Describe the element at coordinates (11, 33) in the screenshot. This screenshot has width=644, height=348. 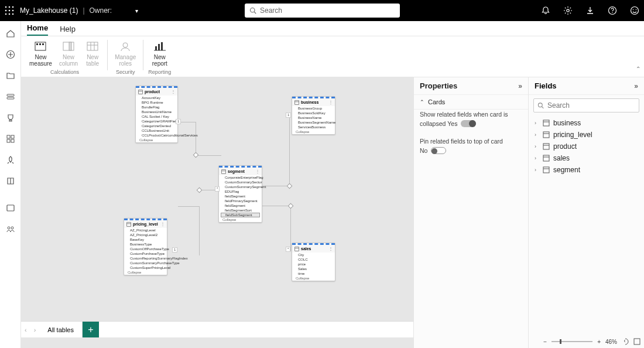
I see `home-icon` at that location.